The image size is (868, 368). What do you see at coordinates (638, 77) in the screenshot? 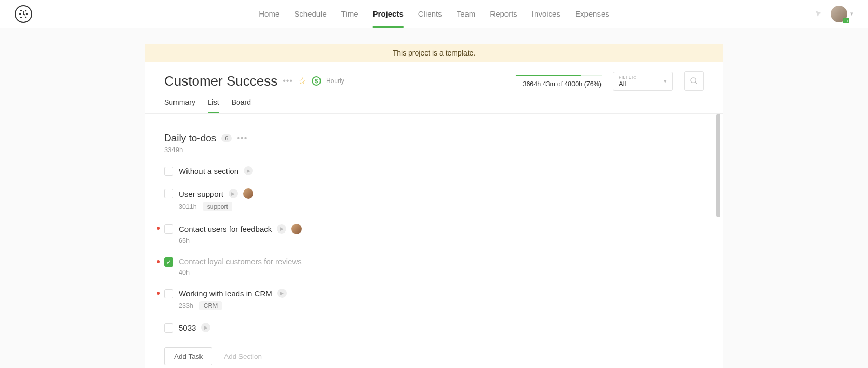
I see `filter-label: FILTER:` at bounding box center [638, 77].